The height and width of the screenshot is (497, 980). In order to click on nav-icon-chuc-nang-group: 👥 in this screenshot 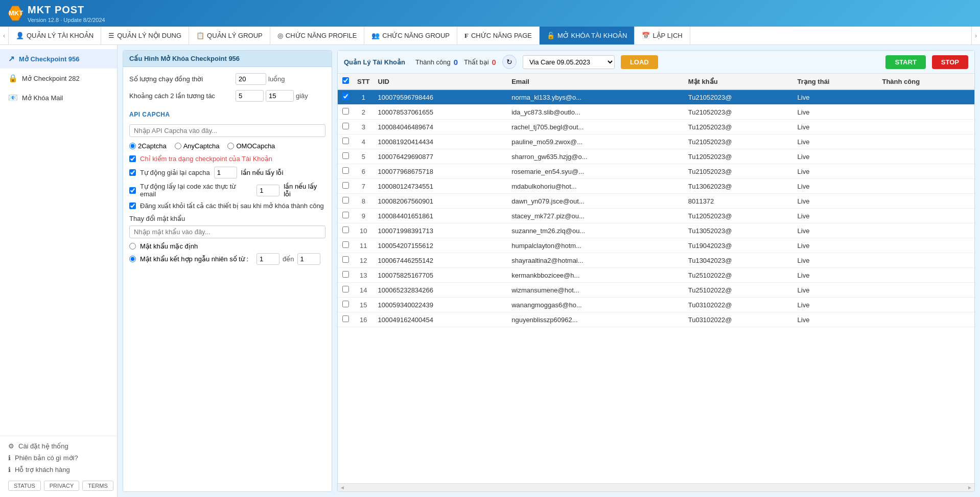, I will do `click(376, 36)`.